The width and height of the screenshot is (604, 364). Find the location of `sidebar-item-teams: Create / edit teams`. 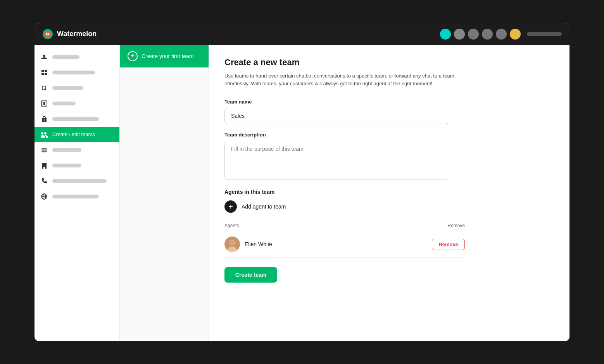

sidebar-item-teams: Create / edit teams is located at coordinates (77, 135).